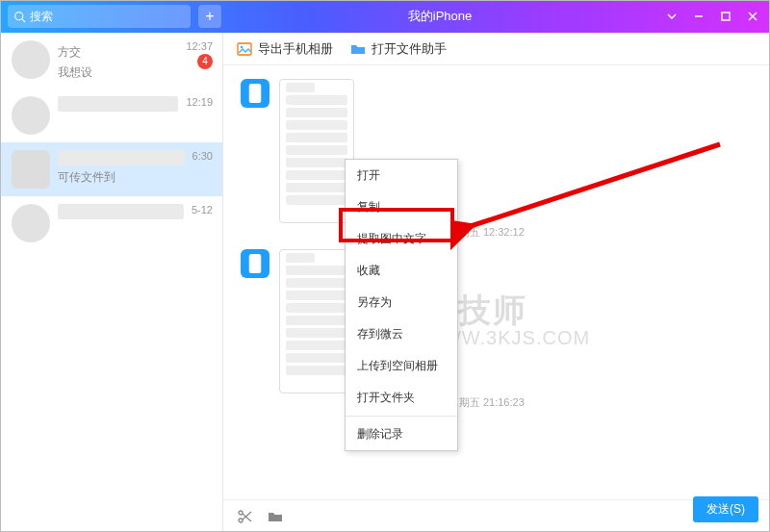  What do you see at coordinates (244, 49) in the screenshot?
I see `photo-export-icon` at bounding box center [244, 49].